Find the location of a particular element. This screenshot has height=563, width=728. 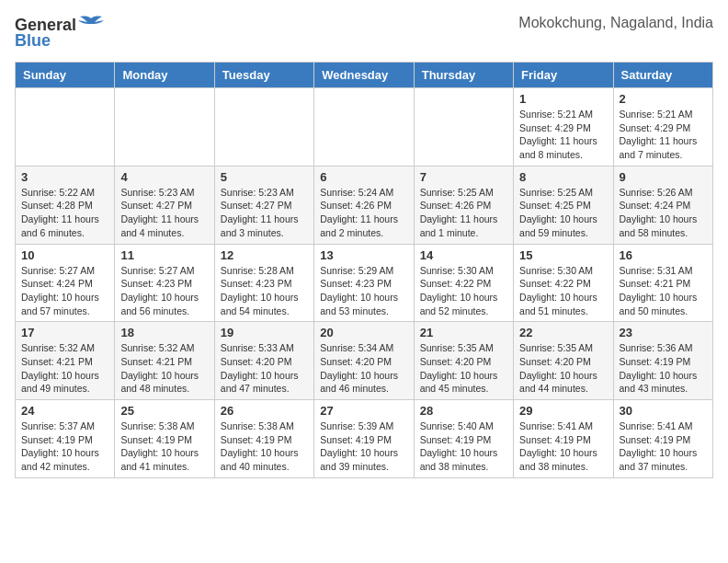

calendar-week-3: 10Sunrise: 5:27 AM Sunset: 4:24 PM Dayli… is located at coordinates (364, 283).